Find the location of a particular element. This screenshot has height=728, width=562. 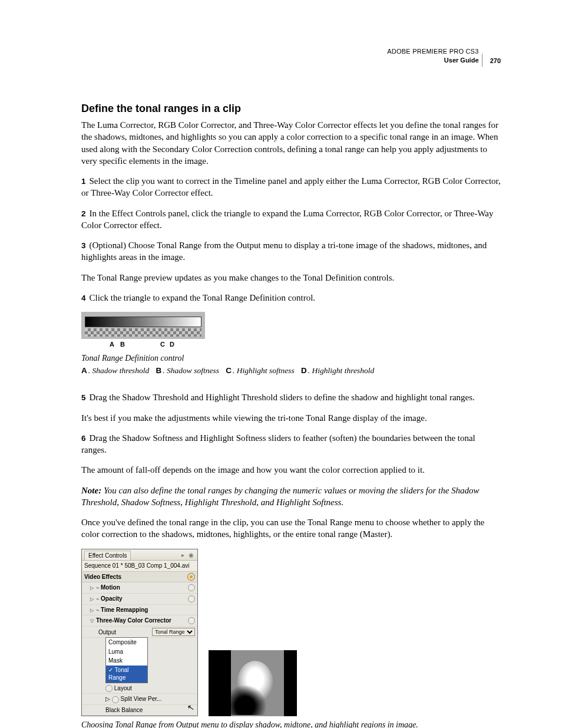

marker-d: D is located at coordinates (172, 344).